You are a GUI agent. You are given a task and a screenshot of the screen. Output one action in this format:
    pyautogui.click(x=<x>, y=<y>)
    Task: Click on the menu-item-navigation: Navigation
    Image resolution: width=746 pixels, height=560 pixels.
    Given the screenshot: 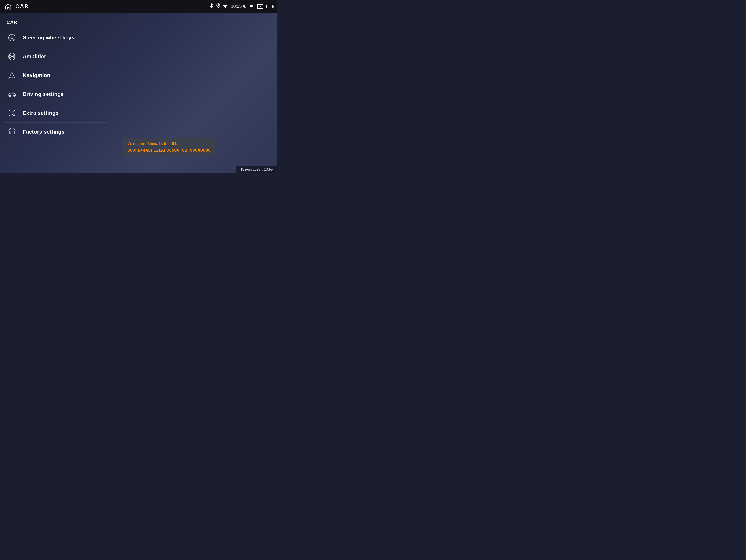 What is the action you would take?
    pyautogui.click(x=56, y=76)
    